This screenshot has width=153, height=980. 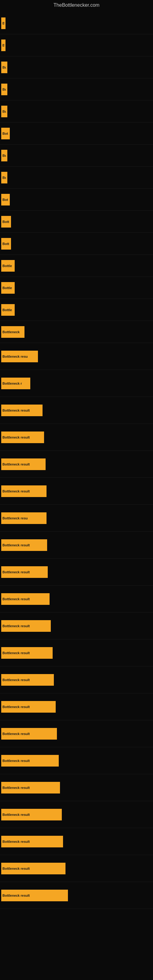 What do you see at coordinates (76, 332) in the screenshot?
I see `bar-row: Bottleneck` at bounding box center [76, 332].